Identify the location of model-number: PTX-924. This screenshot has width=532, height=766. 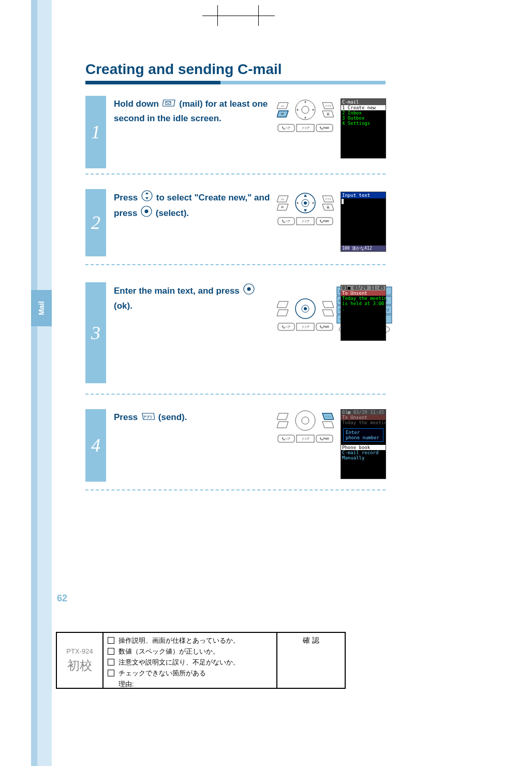
(80, 652).